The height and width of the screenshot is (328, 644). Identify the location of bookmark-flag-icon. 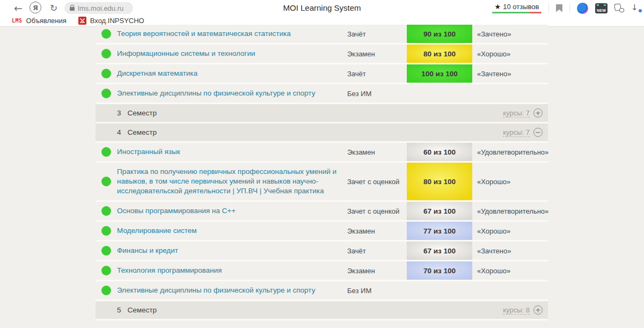
(559, 9).